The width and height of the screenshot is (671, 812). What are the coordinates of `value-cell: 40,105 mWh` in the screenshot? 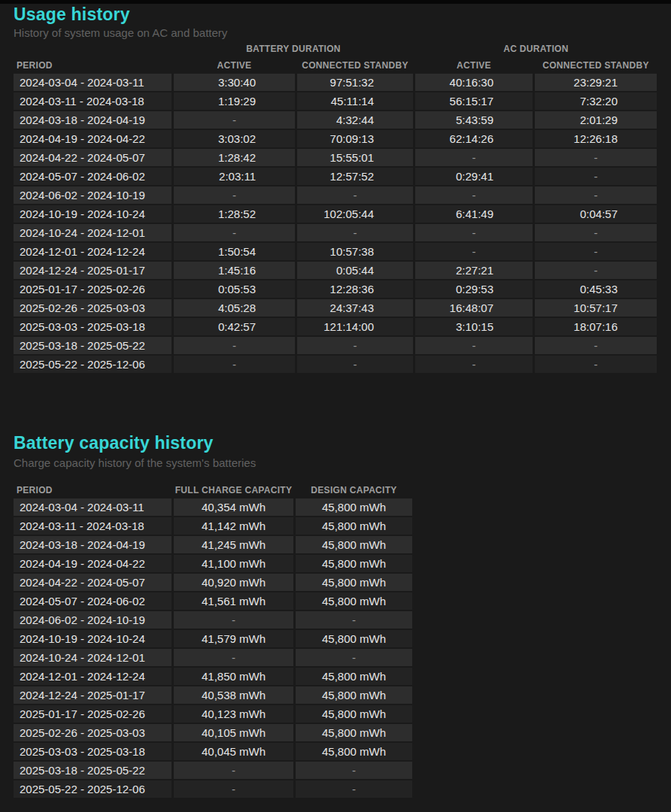 It's located at (233, 732).